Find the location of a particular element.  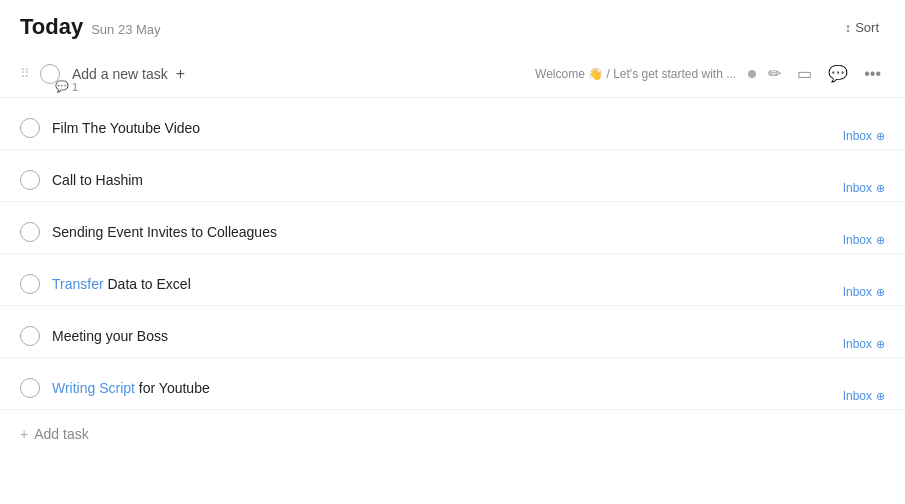

task-link: Transfer is located at coordinates (78, 284).